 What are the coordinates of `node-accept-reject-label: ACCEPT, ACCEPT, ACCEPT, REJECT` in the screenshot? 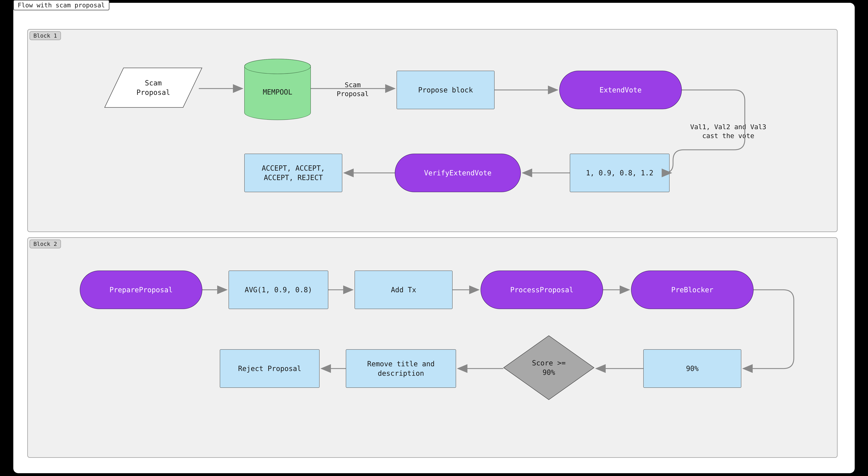 It's located at (293, 173).